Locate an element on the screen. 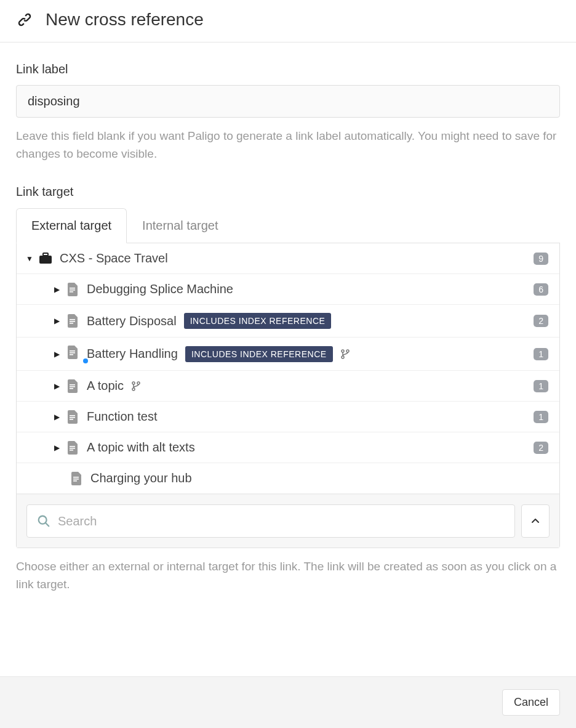 The width and height of the screenshot is (576, 728). search-icon is located at coordinates (44, 521).